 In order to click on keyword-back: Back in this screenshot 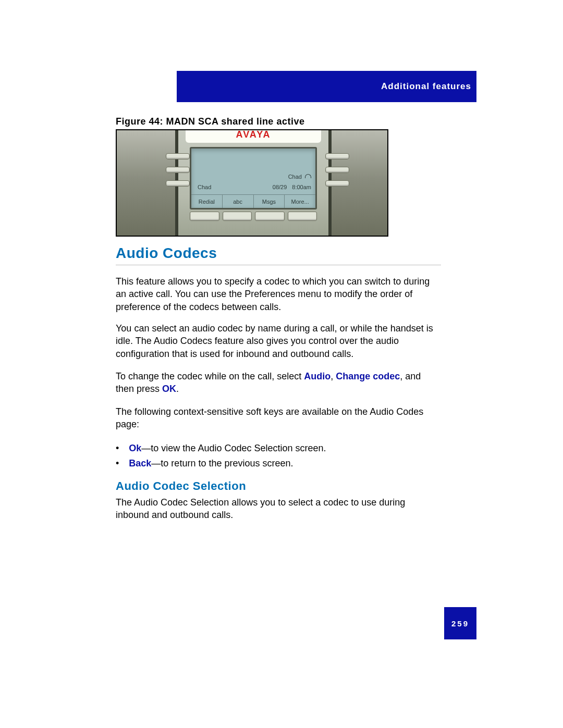, I will do `click(140, 463)`.